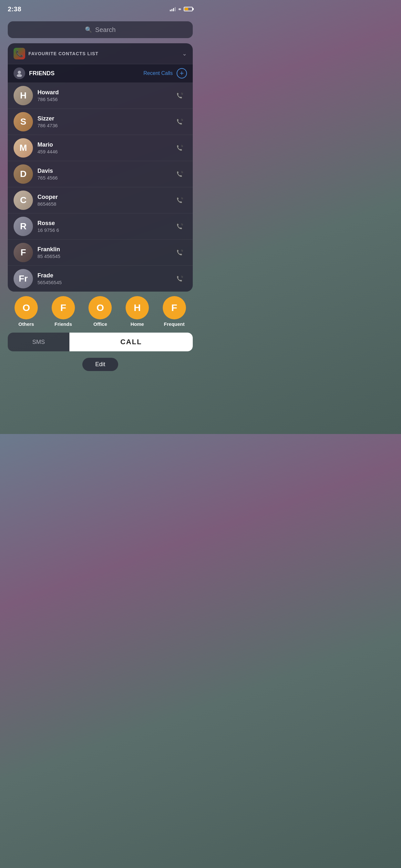 This screenshot has width=401, height=868. Describe the element at coordinates (100, 54) in the screenshot. I see `favourite-contacts-header: 📞 FAVOURITE CONTACTS LIST ⌄` at that location.